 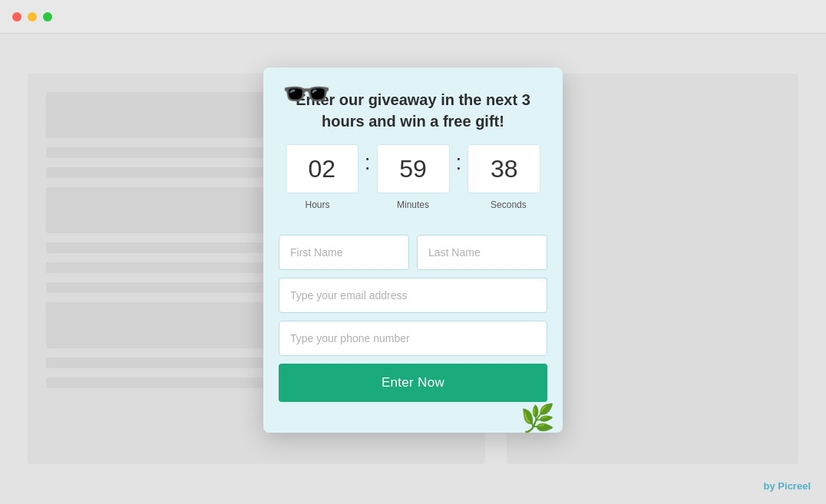 I want to click on seconds-label: Seconds, so click(x=508, y=205).